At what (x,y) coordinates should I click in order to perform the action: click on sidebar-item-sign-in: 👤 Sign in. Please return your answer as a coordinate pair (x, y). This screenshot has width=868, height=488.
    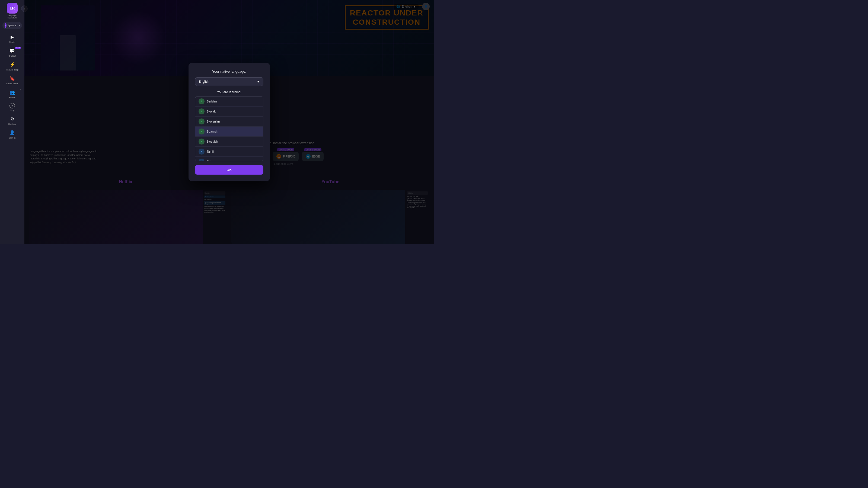
    Looking at the image, I should click on (12, 134).